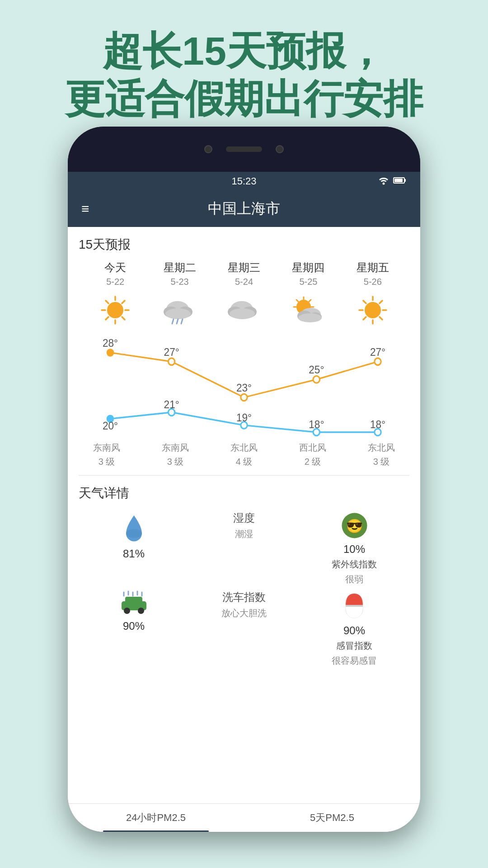 Image resolution: width=488 pixels, height=868 pixels. I want to click on wind-dir-0: 东南风, so click(107, 448).